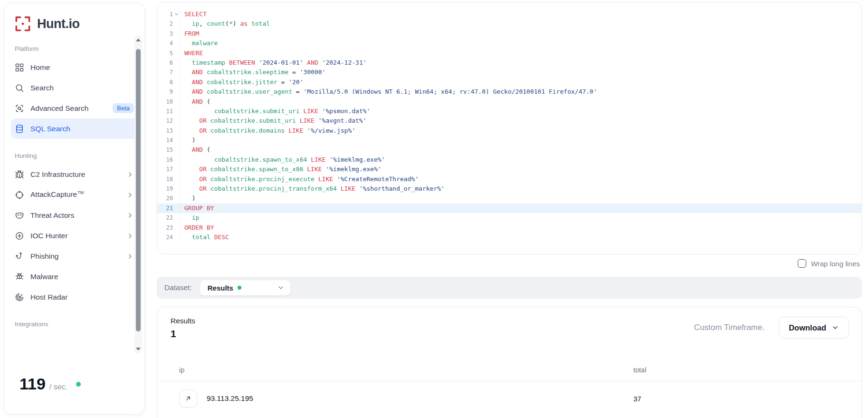 The image size is (868, 418). I want to click on code-text: ORDER BY, so click(521, 228).